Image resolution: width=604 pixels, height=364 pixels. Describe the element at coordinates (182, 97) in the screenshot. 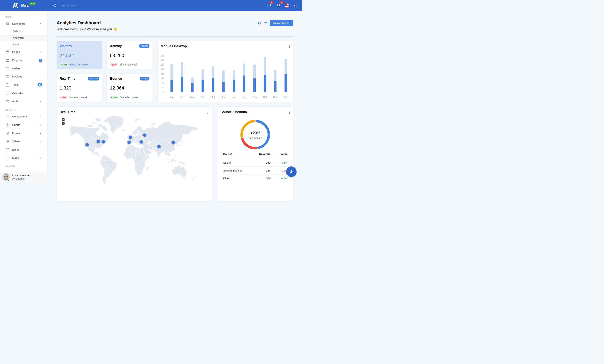

I see `svg-text: Feb` at that location.